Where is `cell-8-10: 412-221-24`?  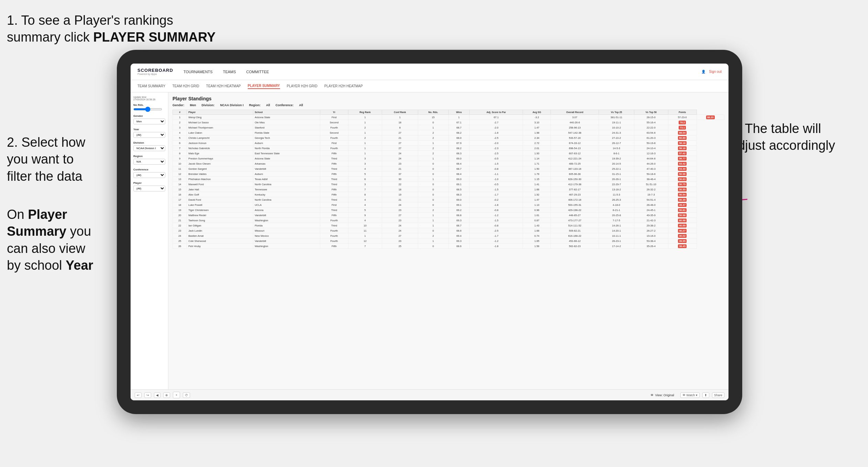
cell-8-10: 412-221-24 is located at coordinates (575, 159).